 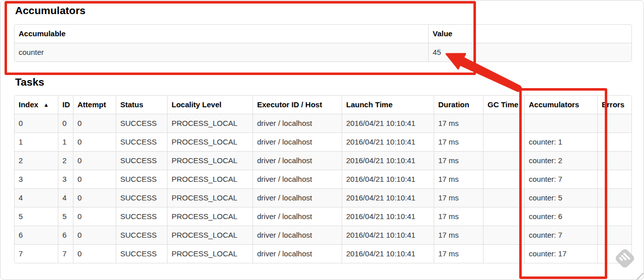 I want to click on cell-id: 1, so click(x=66, y=142).